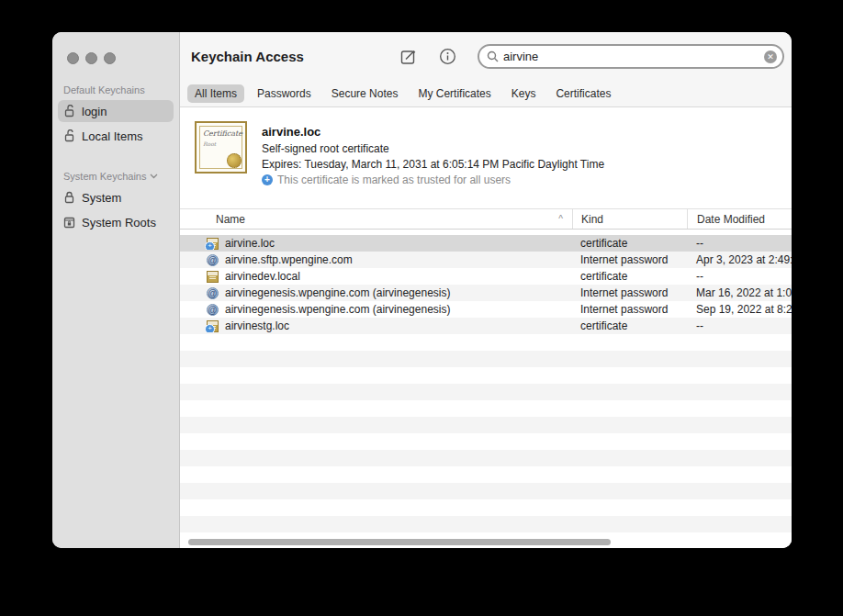 The height and width of the screenshot is (616, 843). I want to click on tab-keys: Keys, so click(523, 94).